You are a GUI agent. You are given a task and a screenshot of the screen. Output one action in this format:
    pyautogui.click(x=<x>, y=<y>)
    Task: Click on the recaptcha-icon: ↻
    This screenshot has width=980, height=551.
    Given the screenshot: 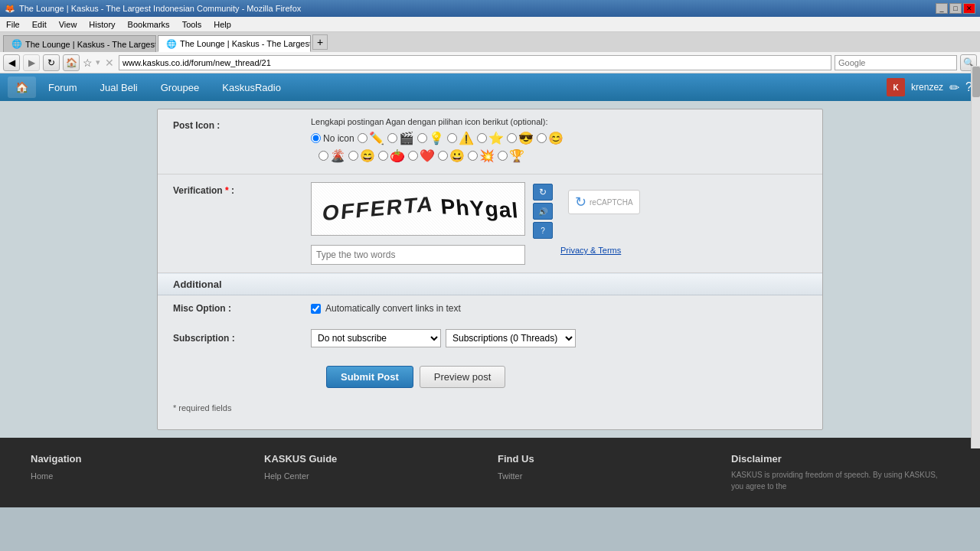 What is the action you would take?
    pyautogui.click(x=580, y=202)
    